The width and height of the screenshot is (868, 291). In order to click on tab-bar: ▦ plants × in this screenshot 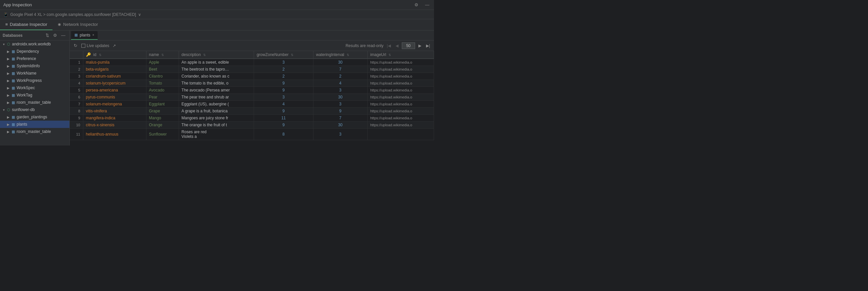, I will do `click(252, 36)`.